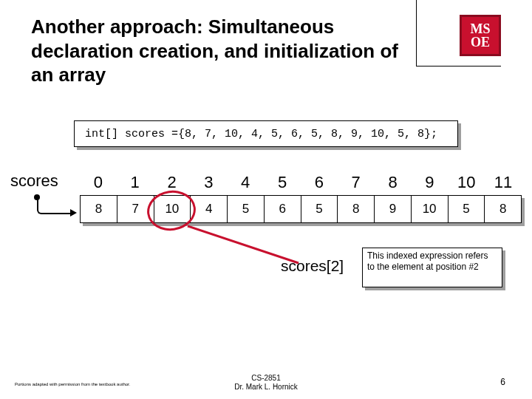 The height and width of the screenshot is (399, 532). I want to click on value-cell: 9, so click(393, 209).